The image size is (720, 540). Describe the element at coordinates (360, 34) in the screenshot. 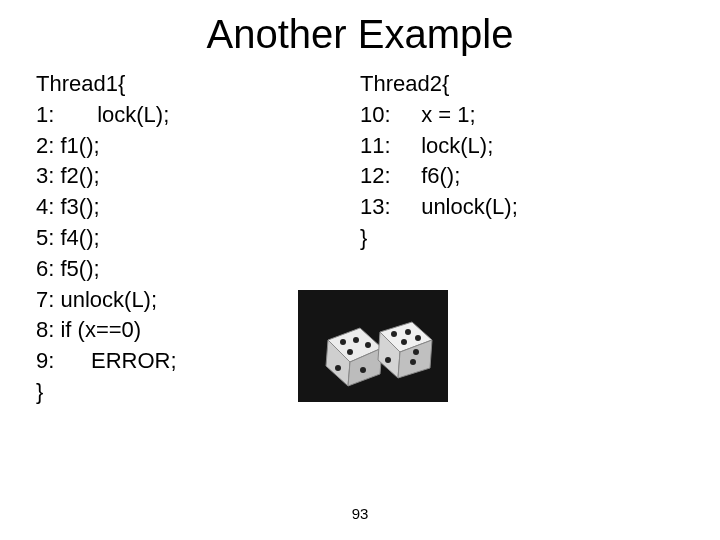

I see `slide-title: Another Example` at that location.